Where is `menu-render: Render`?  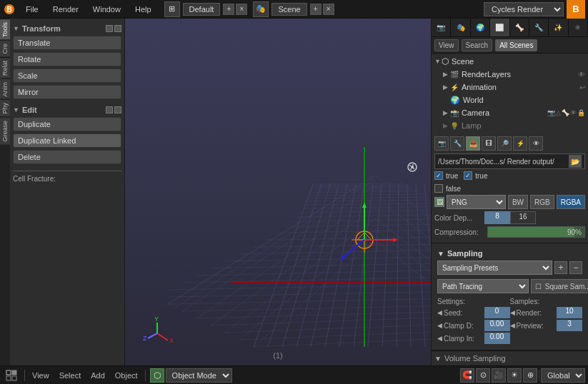
menu-render: Render is located at coordinates (66, 9).